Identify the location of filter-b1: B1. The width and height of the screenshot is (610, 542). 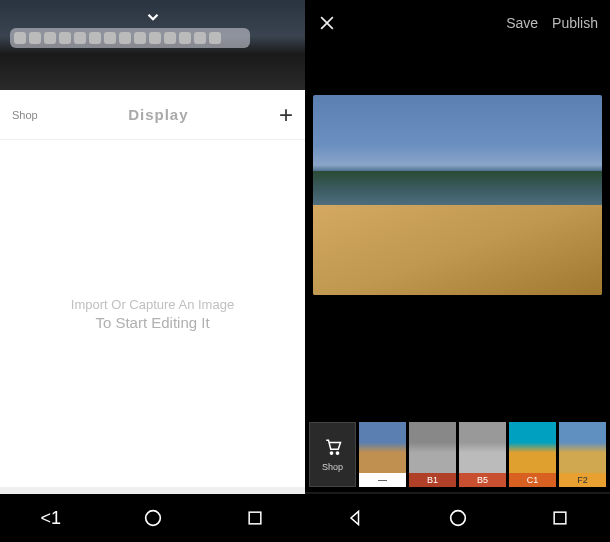
(432, 454).